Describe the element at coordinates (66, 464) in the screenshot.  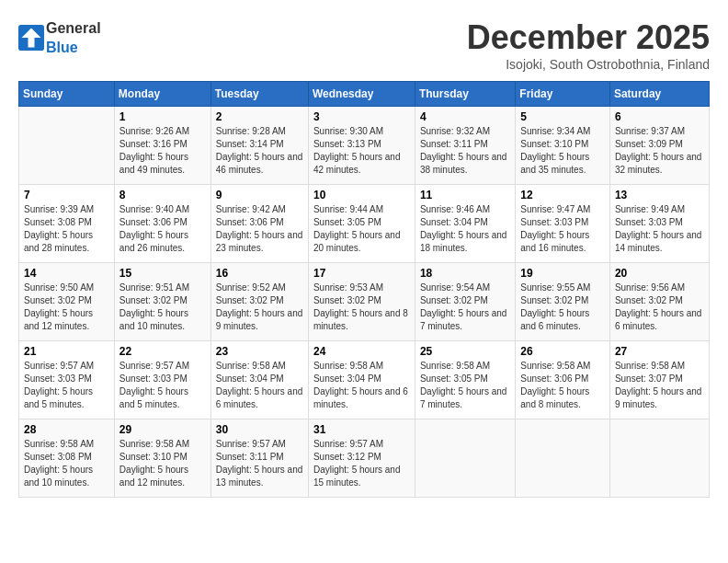
I see `day-info: Sunrise: 9:58 AM Sunset: 3:08 PM Dayligh…` at that location.